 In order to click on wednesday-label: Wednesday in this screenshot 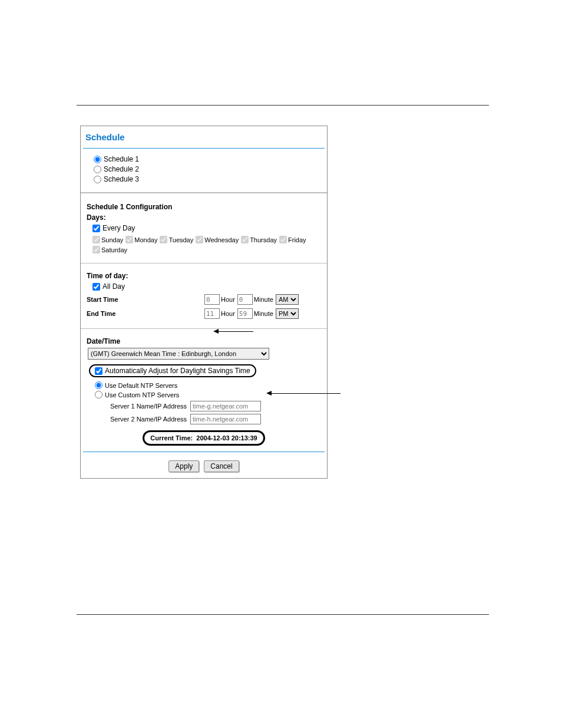, I will do `click(222, 240)`.